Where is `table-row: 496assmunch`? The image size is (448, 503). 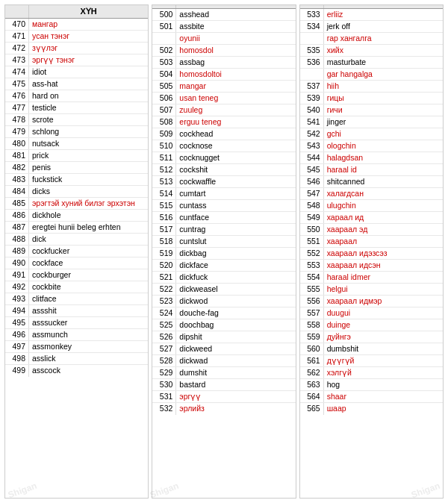
table-row: 496assmunch is located at coordinates (76, 335).